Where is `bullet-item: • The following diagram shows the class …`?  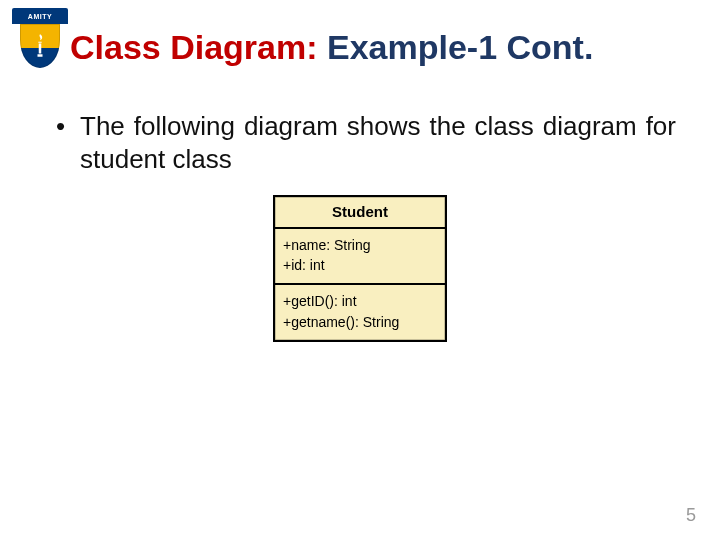
bullet-item: • The following diagram shows the class … is located at coordinates (366, 144).